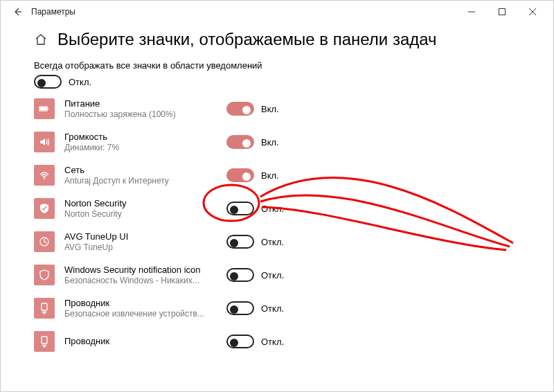  What do you see at coordinates (141, 104) in the screenshot?
I see `item-title: Питание` at bounding box center [141, 104].